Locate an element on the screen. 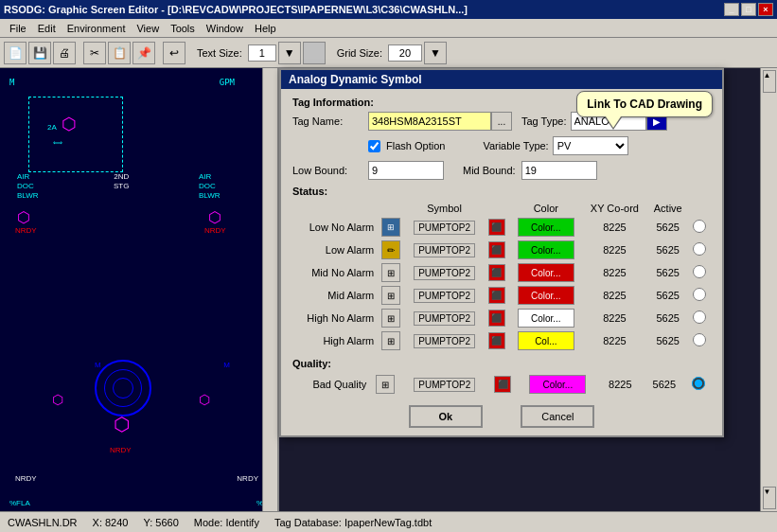 The width and height of the screenshot is (777, 532). symbol-btn-2: PUMPTOP2 is located at coordinates (445, 250).